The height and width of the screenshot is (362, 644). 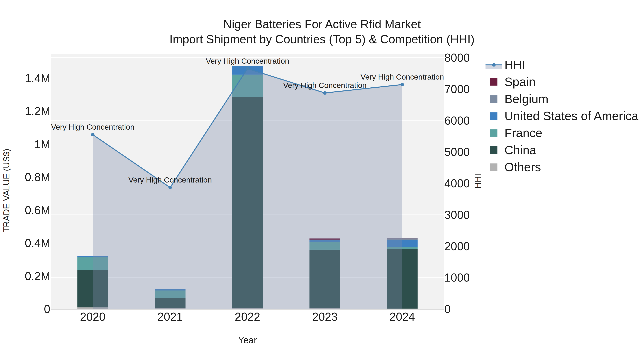 What do you see at coordinates (457, 246) in the screenshot?
I see `svg-text: 2000` at bounding box center [457, 246].